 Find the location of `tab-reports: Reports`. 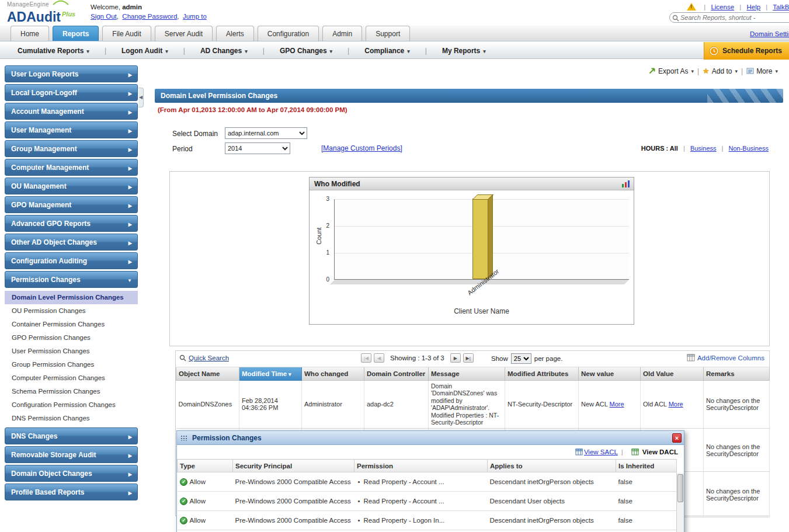

tab-reports: Reports is located at coordinates (76, 33).